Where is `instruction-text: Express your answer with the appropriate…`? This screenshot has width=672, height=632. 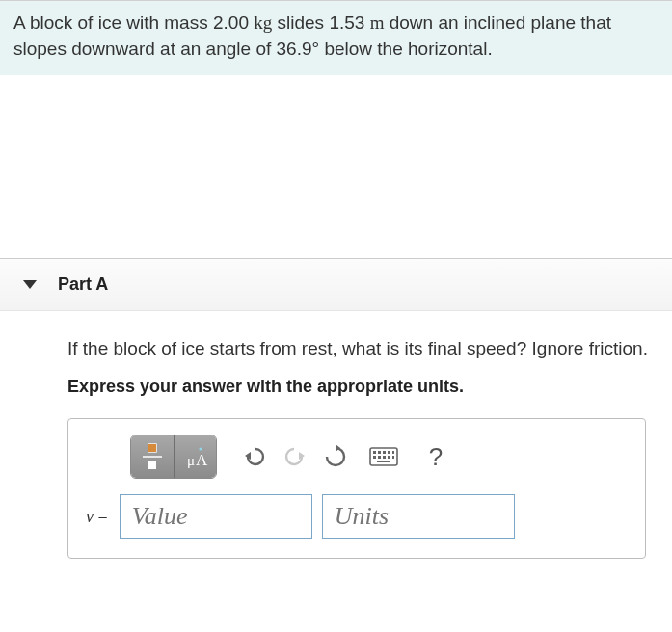
instruction-text: Express your answer with the appropriate… is located at coordinates (370, 387).